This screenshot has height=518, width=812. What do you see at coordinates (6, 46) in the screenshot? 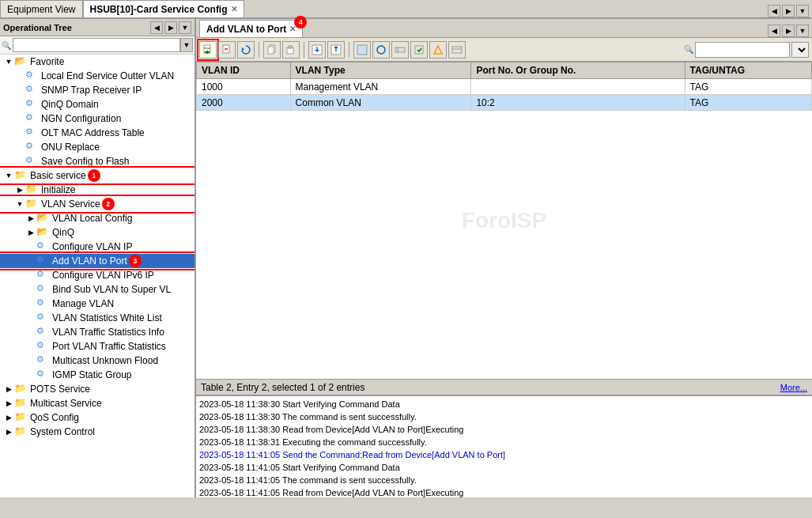
I see `search-icon: 🔍` at bounding box center [6, 46].